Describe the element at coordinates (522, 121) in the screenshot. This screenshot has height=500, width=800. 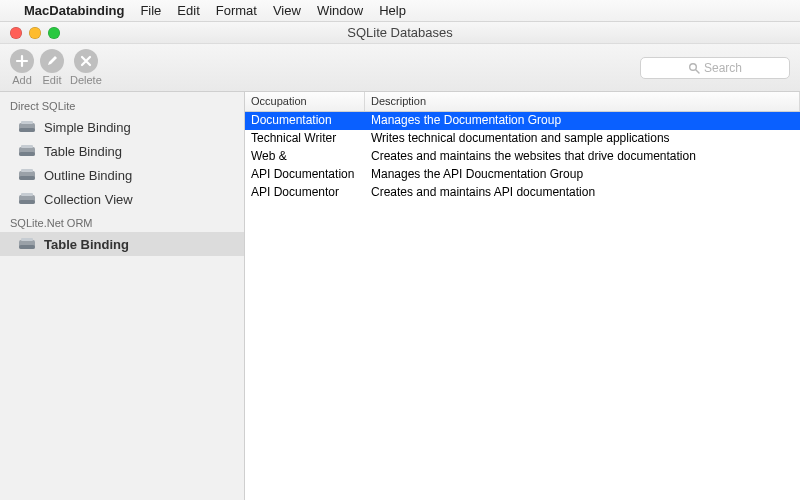
I see `table-row: Documentation Manages the Documentation …` at that location.